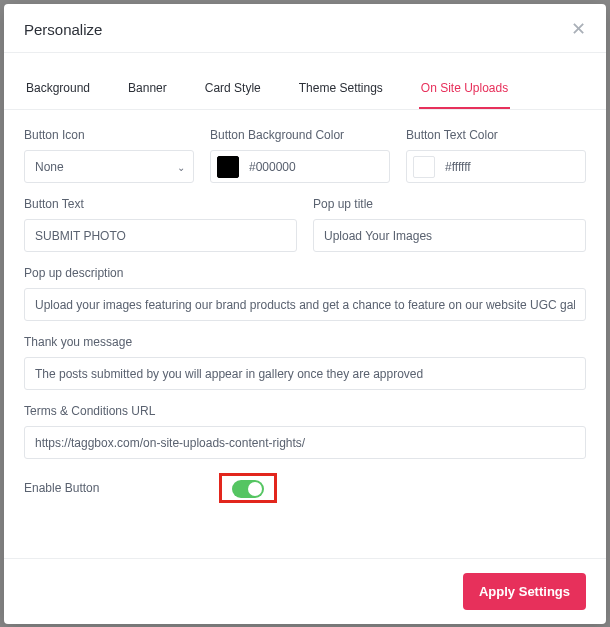 The height and width of the screenshot is (627, 610). I want to click on modal-title: Personalize, so click(63, 30).